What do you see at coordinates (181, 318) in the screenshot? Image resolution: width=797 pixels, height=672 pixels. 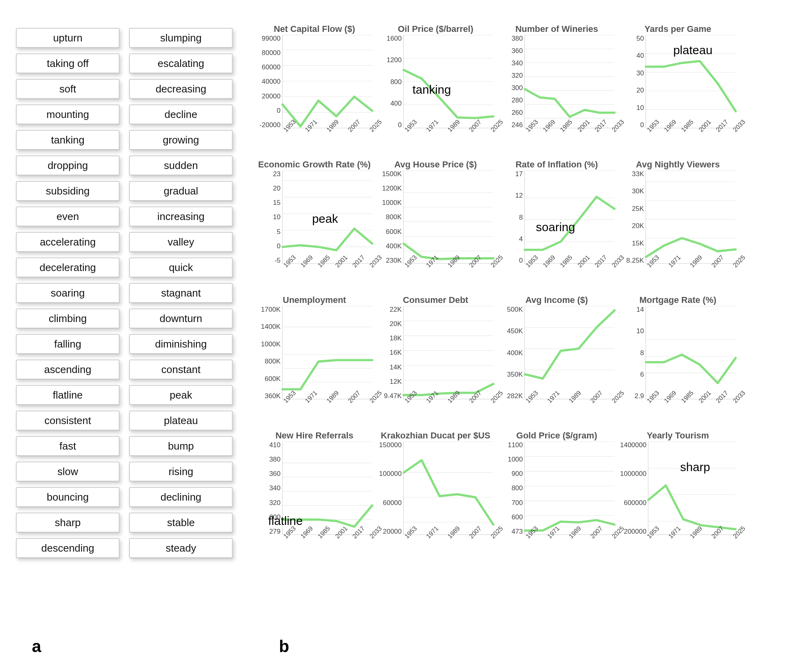 I see `word-card: downturn` at bounding box center [181, 318].